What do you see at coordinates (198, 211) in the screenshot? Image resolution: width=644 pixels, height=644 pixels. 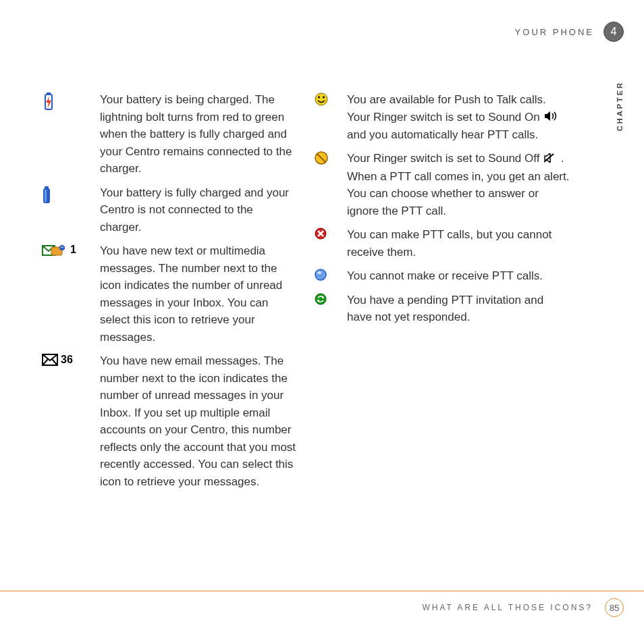 I see `description: Your battery is fully charged and your C…` at bounding box center [198, 211].